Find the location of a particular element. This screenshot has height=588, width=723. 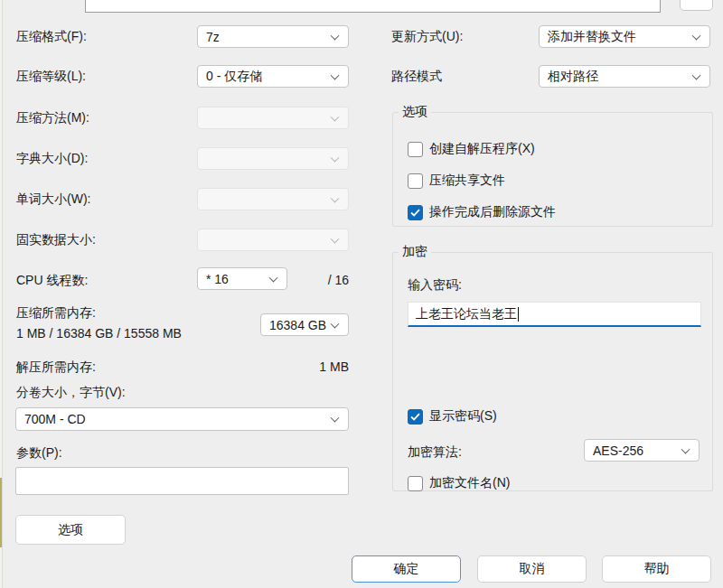

split-volume-label: 分卷大小，字节(V): is located at coordinates (70, 392).